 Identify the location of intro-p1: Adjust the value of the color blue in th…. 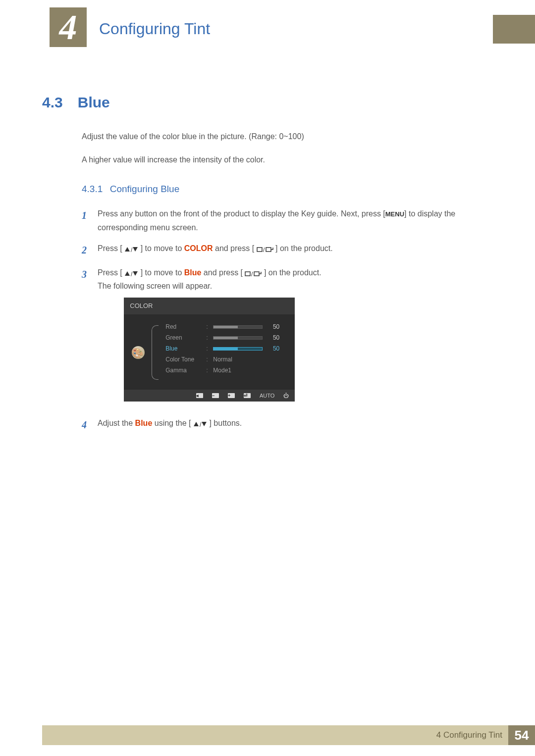
(287, 137).